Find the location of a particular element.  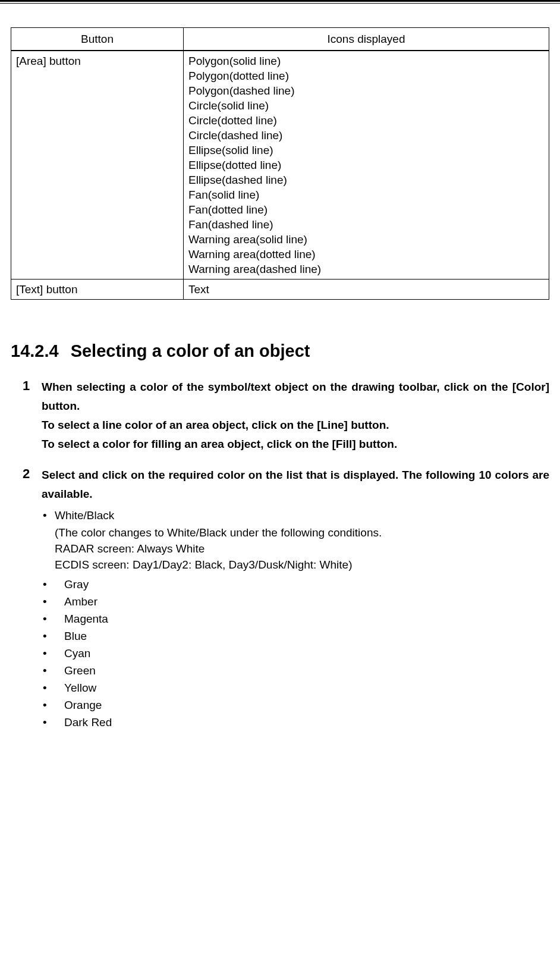

icon-entry: Fan(solid line) is located at coordinates (366, 195).